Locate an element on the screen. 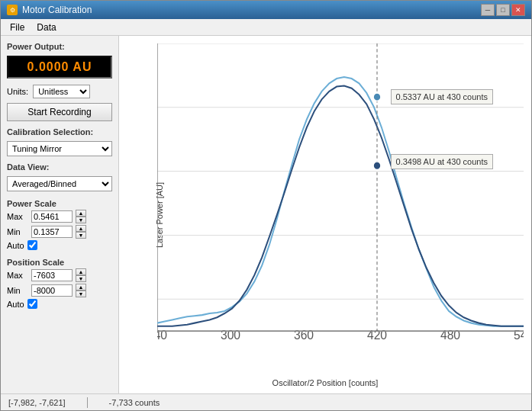 This screenshot has width=532, height=411. power-max-input is located at coordinates (52, 217).